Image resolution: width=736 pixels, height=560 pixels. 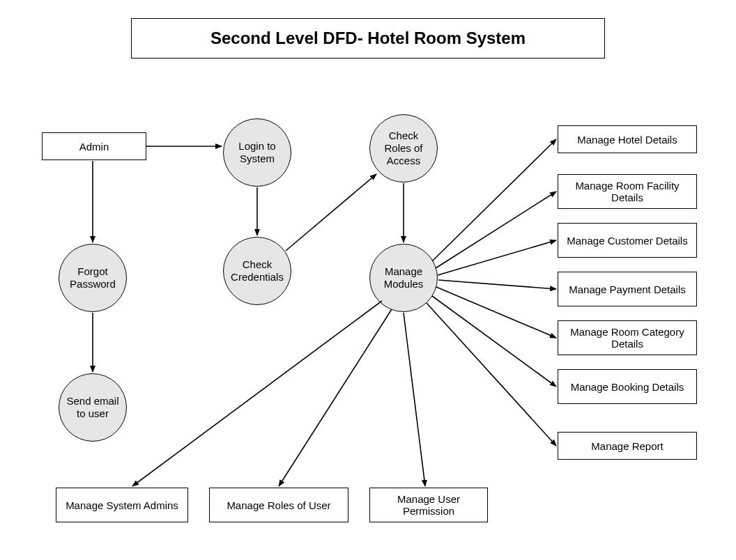 I want to click on datastore-roles-user-label: Manage Roles of User, so click(x=279, y=506).